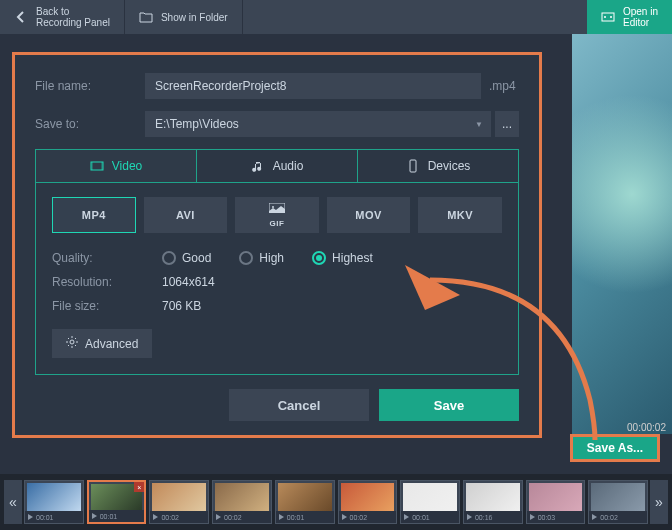 This screenshot has height=530, width=672. What do you see at coordinates (369, 215) in the screenshot?
I see `format-mov: MOV` at bounding box center [369, 215].